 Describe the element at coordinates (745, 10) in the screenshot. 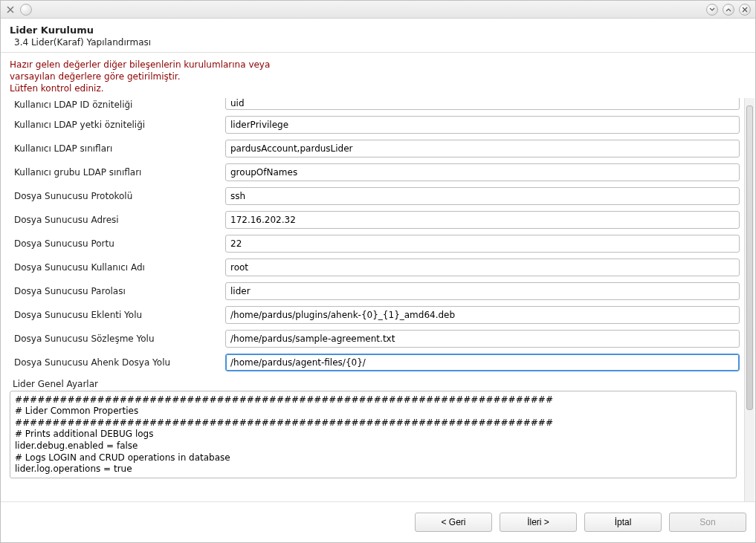

I see `close-icon` at that location.